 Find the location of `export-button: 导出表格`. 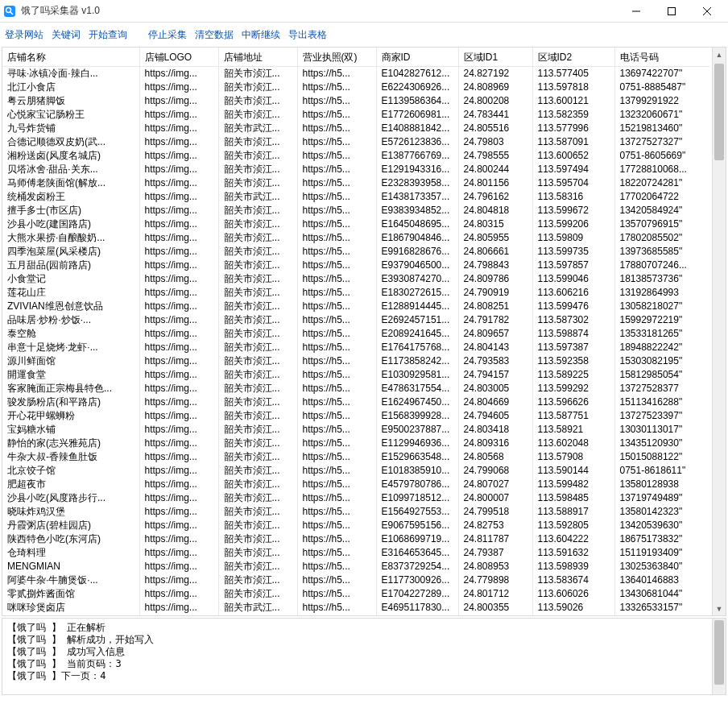

export-button: 导出表格 is located at coordinates (308, 35).